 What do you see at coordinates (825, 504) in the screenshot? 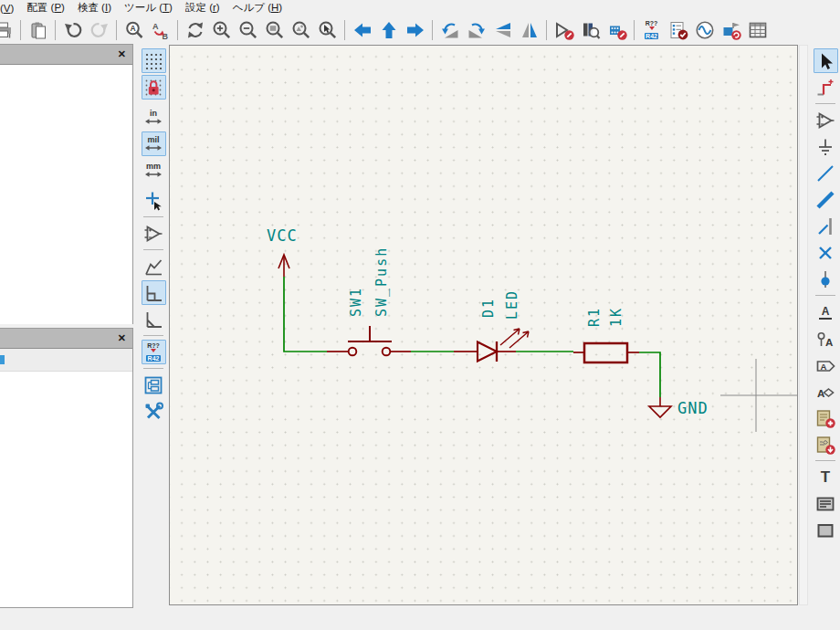
I see `place-text-box-button` at bounding box center [825, 504].